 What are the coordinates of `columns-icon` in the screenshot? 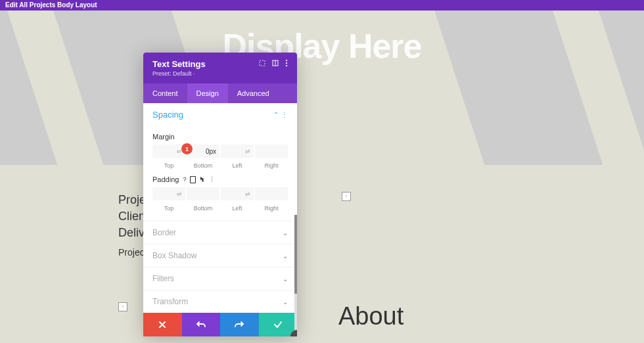 It's located at (275, 63).